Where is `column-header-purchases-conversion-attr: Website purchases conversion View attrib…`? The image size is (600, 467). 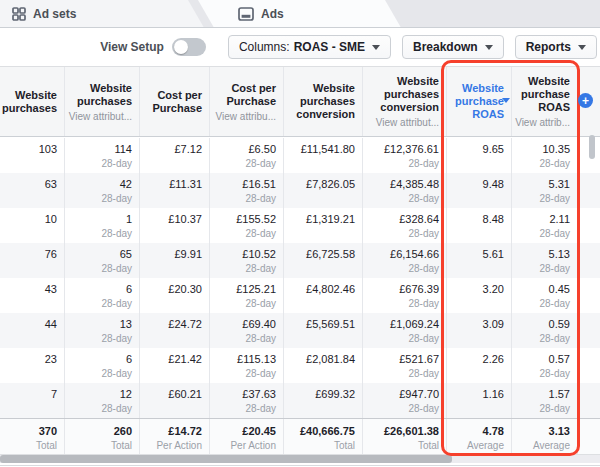 column-header-purchases-conversion-attr: Website purchases conversion View attrib… is located at coordinates (405, 102).